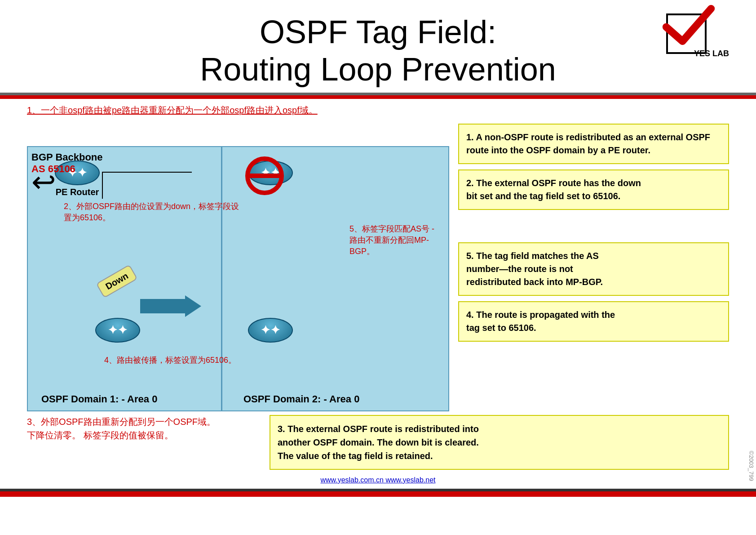 Image resolution: width=756 pixels, height=535 pixels. I want to click on note-box-2: 2. The external OSPF route has the down …, so click(594, 190).